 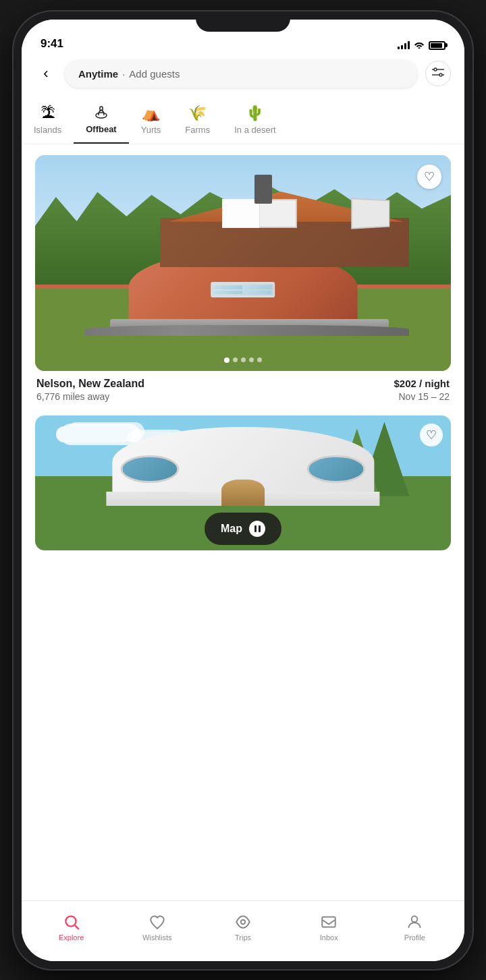 I want to click on tab-desert: 🌵 In a desert, so click(x=255, y=121).